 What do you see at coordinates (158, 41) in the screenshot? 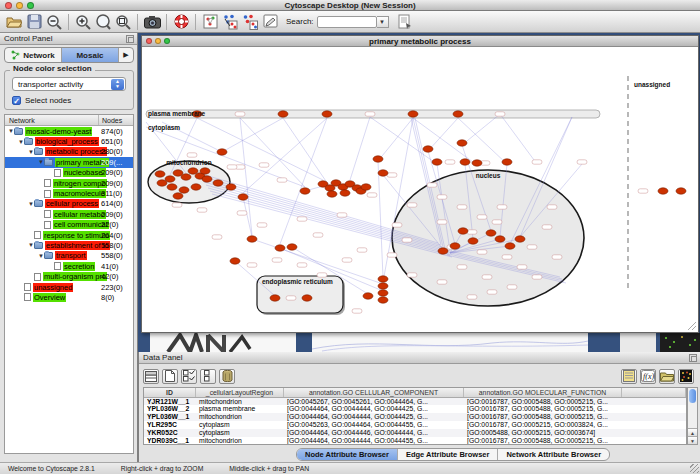
I see `network-window-controls` at bounding box center [158, 41].